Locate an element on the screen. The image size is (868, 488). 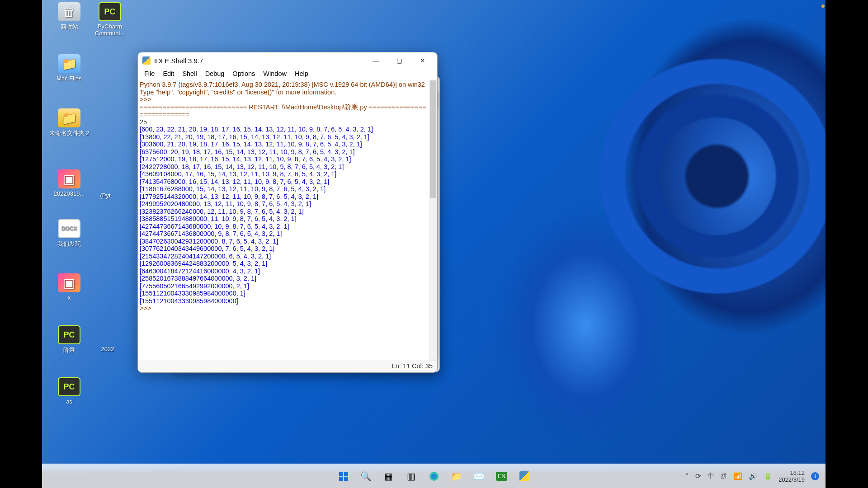
icon-label: 2022 is located at coordinates (108, 349).